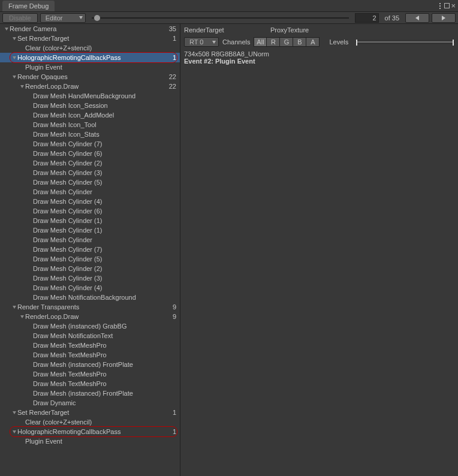 The width and height of the screenshot is (458, 476). Describe the element at coordinates (68, 173) in the screenshot. I see `tree-row-label: Draw Mesh Cylinder (3)` at that location.